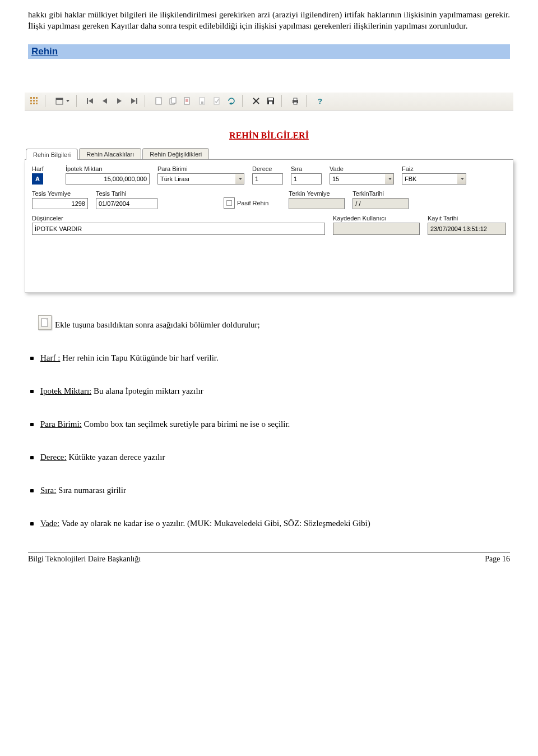  I want to click on bullet-sira: Sıra: Sıra numarası girilir, so click(269, 490).